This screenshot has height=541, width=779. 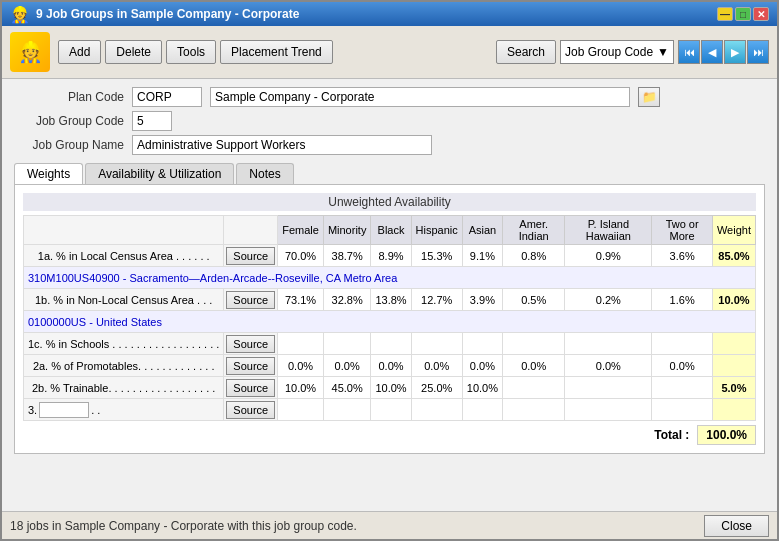 What do you see at coordinates (347, 388) in the screenshot?
I see `row-2b-minority: 45.0%` at bounding box center [347, 388].